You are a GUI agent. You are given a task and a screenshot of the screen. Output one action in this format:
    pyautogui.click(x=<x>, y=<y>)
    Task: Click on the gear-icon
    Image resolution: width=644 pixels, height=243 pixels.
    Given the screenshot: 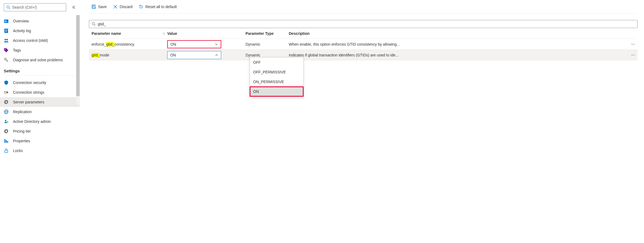 What is the action you would take?
    pyautogui.click(x=6, y=102)
    